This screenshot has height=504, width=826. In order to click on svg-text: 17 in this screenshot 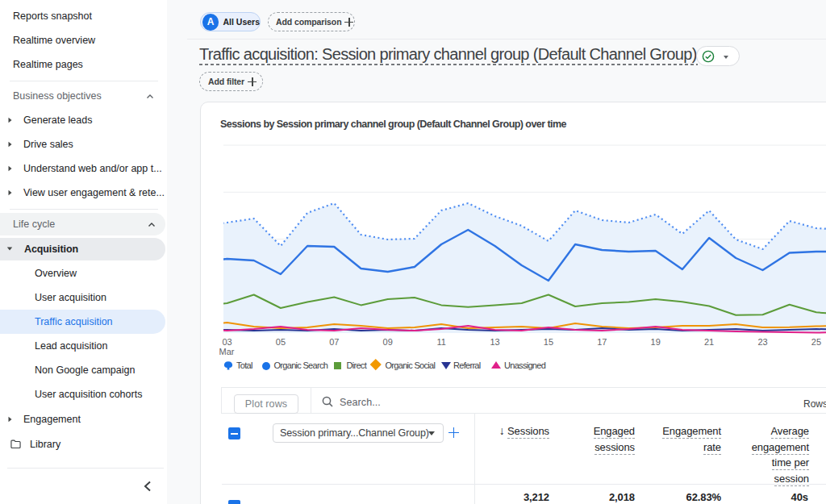, I will do `click(602, 342)`.